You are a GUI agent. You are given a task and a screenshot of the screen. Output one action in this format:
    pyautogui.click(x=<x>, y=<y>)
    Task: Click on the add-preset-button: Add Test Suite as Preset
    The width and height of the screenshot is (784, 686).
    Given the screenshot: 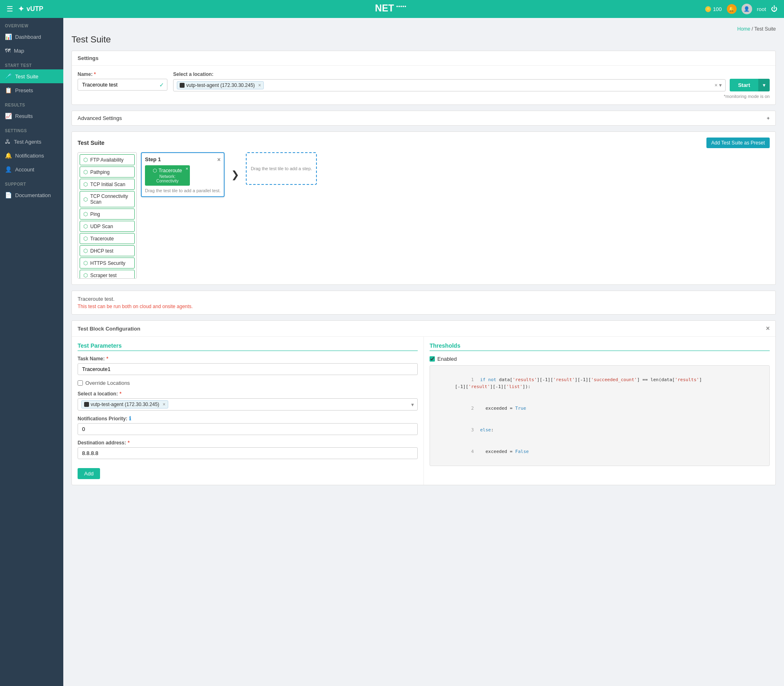 What is the action you would take?
    pyautogui.click(x=738, y=143)
    